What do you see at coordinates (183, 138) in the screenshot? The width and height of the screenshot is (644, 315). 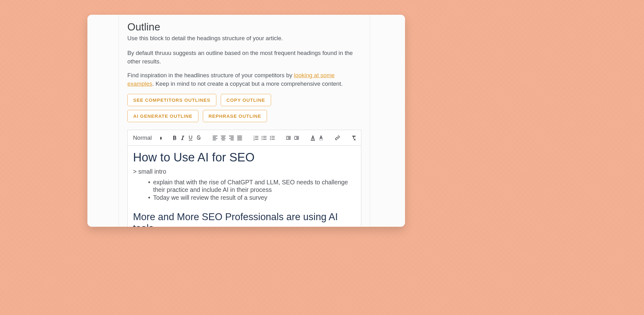 I see `italic-icon` at bounding box center [183, 138].